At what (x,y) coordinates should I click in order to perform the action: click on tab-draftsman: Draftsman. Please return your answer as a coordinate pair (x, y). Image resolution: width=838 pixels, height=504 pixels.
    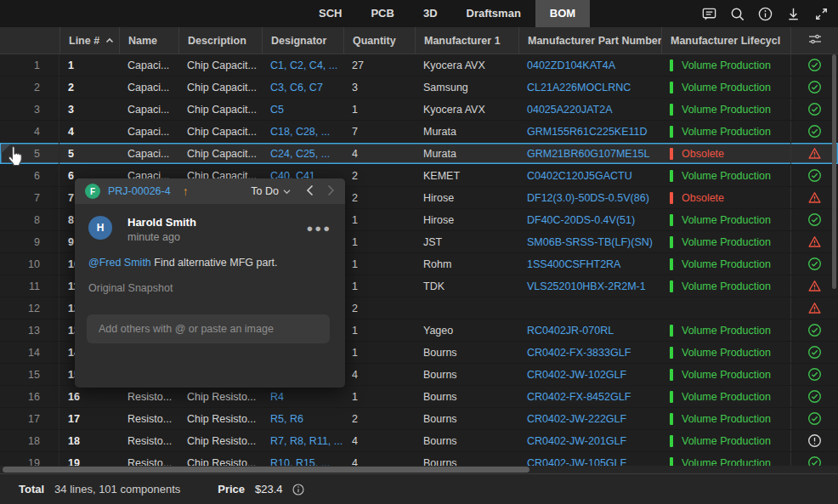
    Looking at the image, I should click on (494, 14).